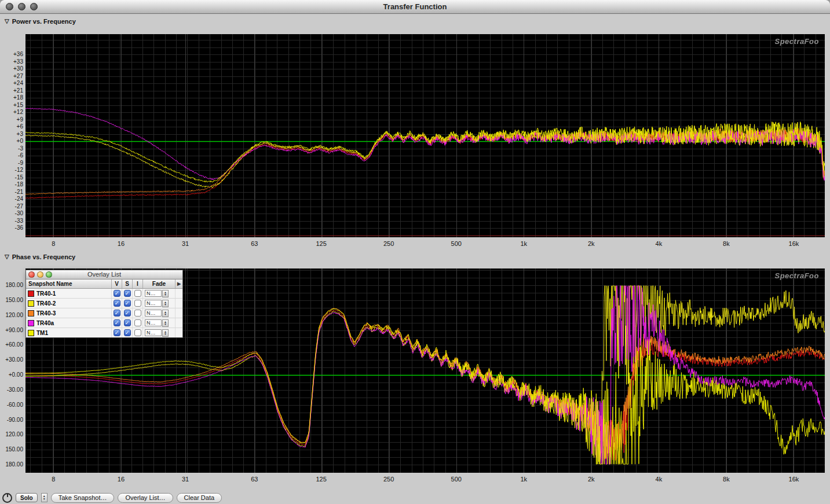 The width and height of the screenshot is (830, 504). What do you see at coordinates (121, 479) in the screenshot?
I see `x-axis-label: 16` at bounding box center [121, 479].